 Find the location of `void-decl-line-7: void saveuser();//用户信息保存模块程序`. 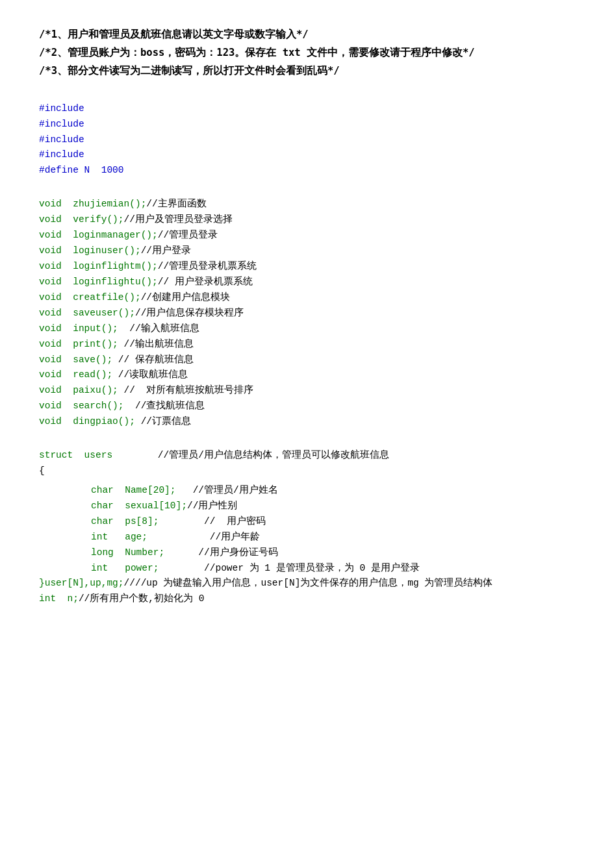

void-decl-line-7: void saveuser();//用户信息保存模块程序 is located at coordinates (307, 314).